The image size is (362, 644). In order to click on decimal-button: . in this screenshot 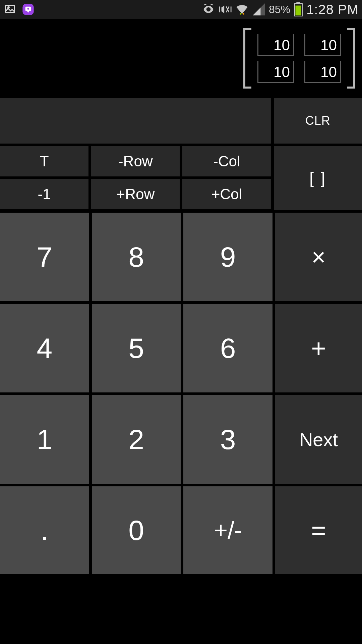, I will do `click(45, 530)`.